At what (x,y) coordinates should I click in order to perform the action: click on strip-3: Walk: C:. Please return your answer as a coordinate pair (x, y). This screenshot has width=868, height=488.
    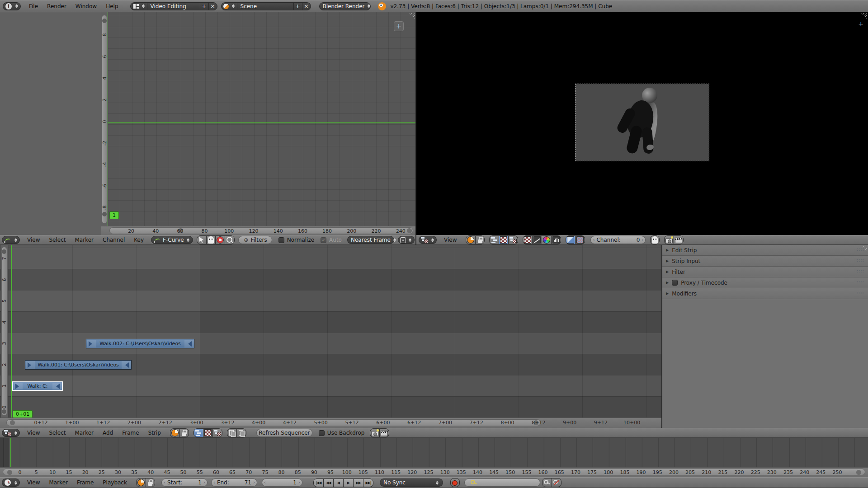
    Looking at the image, I should click on (38, 386).